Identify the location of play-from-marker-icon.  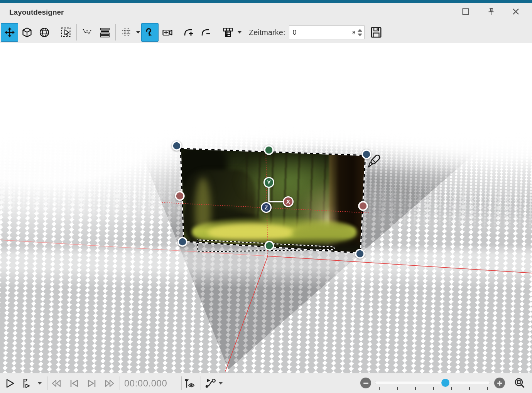
(26, 383).